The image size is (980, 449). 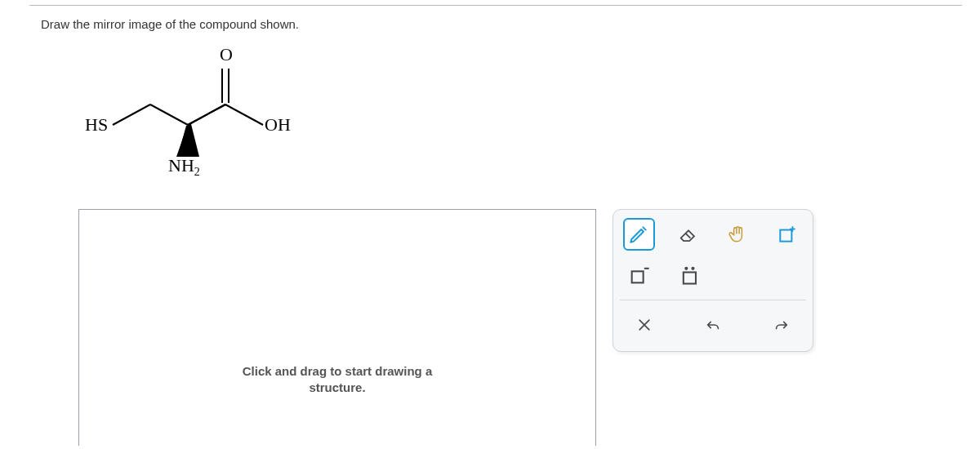 I want to click on pencil-icon, so click(x=639, y=234).